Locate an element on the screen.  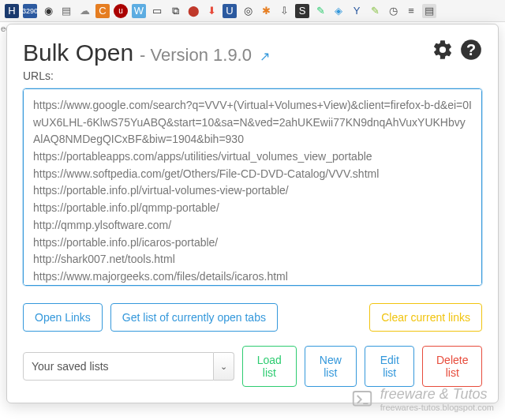
delete-list-button: Delete list is located at coordinates (452, 366).